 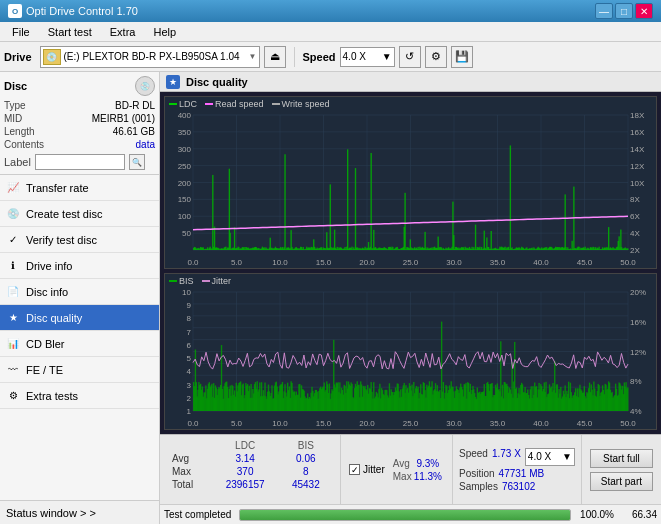 What do you see at coordinates (330, 57) in the screenshot?
I see `toolbar: Drive 💿 (E:) PLEXTOR BD-R PX-LB950SA 1.0…` at bounding box center [330, 57].